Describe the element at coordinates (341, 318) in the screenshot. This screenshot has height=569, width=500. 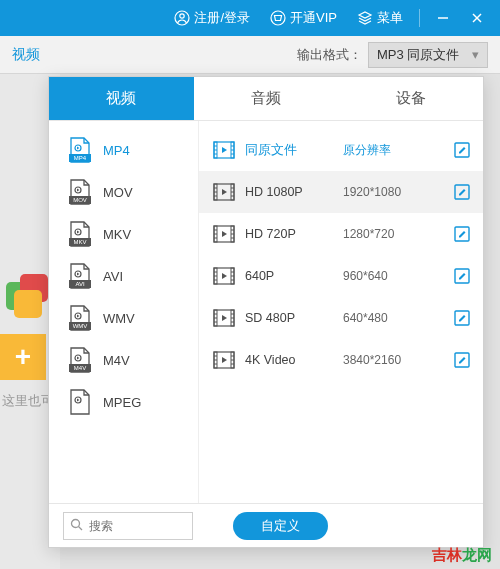
I see `resolution-item: SD 480P 640*480` at that location.